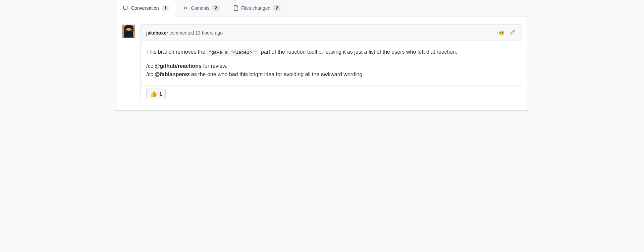 The width and height of the screenshot is (644, 252). Describe the element at coordinates (331, 33) in the screenshot. I see `comment-header: jakeboxer commented 13 hours ago +😊` at that location.